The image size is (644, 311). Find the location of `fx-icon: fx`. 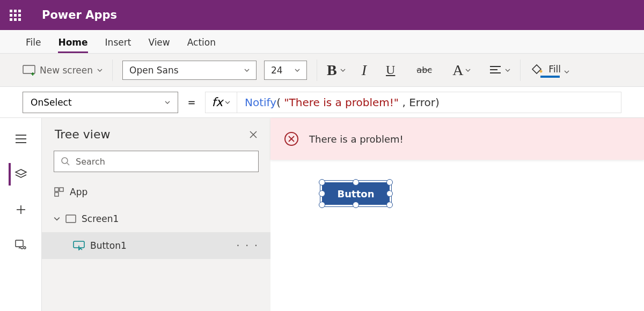

fx-icon: fx is located at coordinates (218, 102).